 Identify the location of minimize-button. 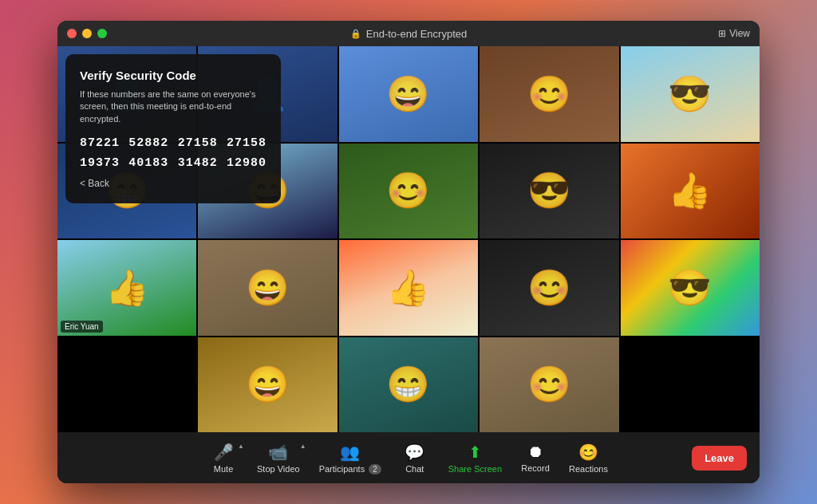
(87, 33).